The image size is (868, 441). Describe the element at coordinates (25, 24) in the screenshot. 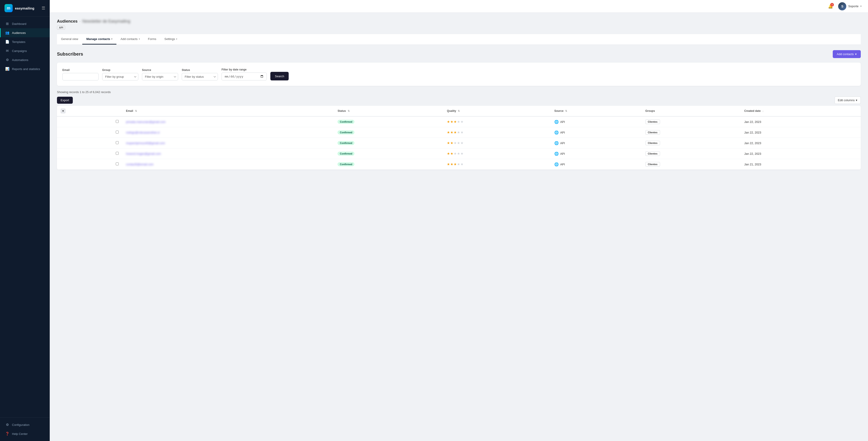

I see `sidebar-item-dashboard: ⊞ Dashboard` at that location.